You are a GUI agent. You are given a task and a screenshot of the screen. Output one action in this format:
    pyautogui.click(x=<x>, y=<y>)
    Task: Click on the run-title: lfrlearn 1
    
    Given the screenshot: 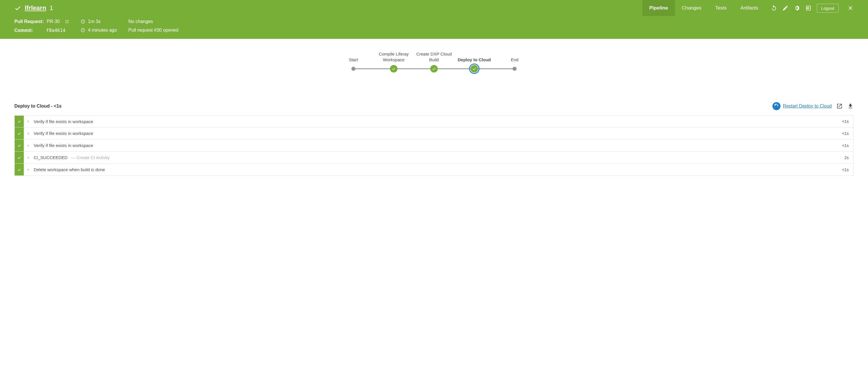 What is the action you would take?
    pyautogui.click(x=34, y=8)
    